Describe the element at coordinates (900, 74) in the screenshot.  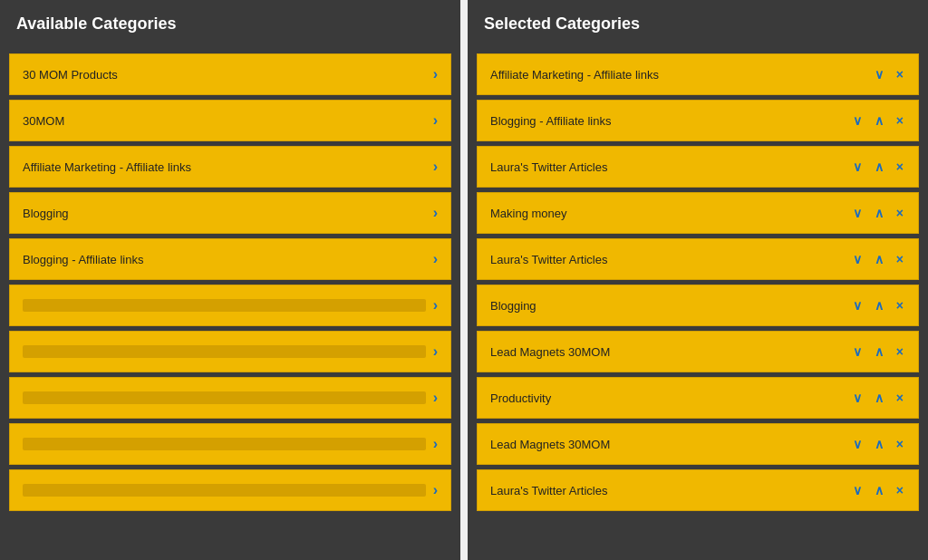
I see `remove-btn-0: ×` at that location.